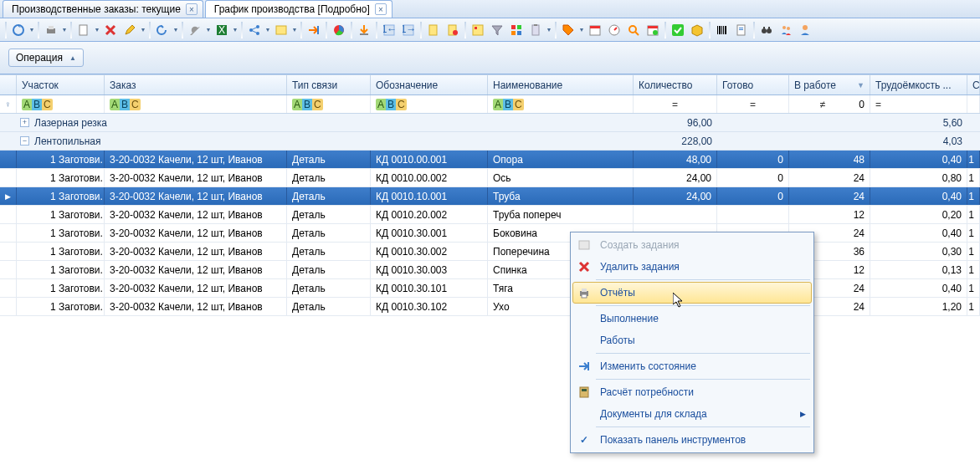 The width and height of the screenshot is (980, 475). I want to click on cell-kol: 24,00, so click(675, 196).